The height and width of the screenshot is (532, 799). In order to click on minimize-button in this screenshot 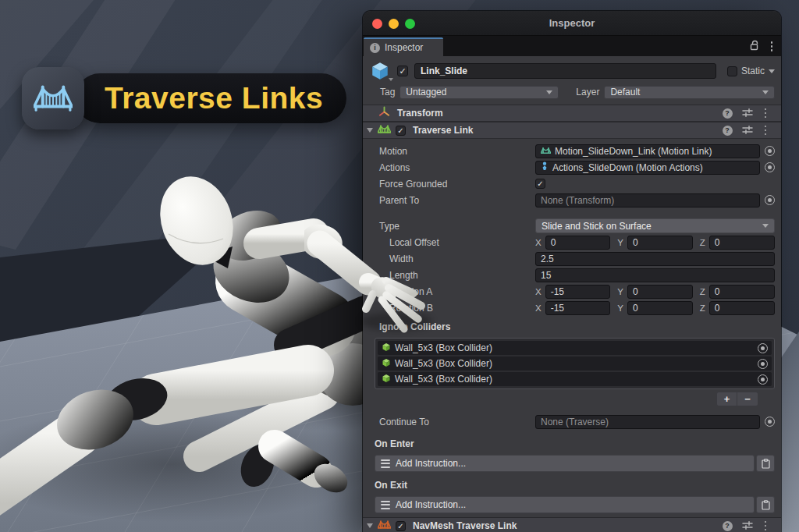, I will do `click(393, 23)`.